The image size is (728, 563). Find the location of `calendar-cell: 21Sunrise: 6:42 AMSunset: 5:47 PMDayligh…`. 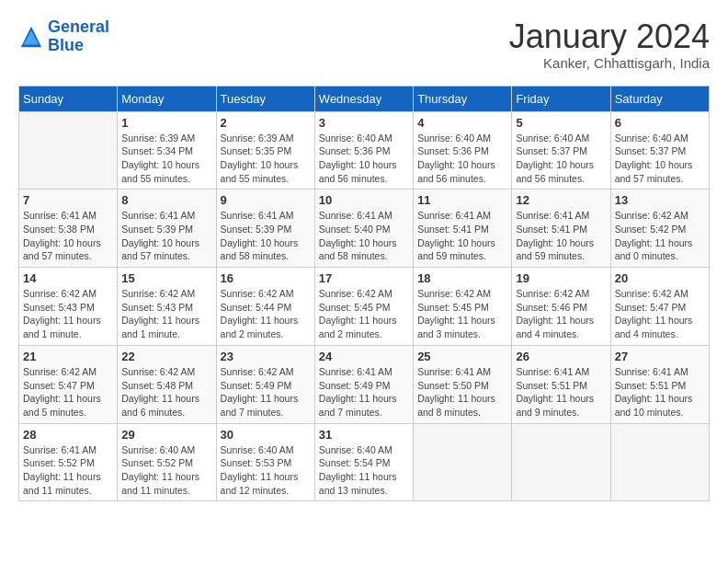

calendar-cell: 21Sunrise: 6:42 AMSunset: 5:47 PMDayligh… is located at coordinates (68, 385).